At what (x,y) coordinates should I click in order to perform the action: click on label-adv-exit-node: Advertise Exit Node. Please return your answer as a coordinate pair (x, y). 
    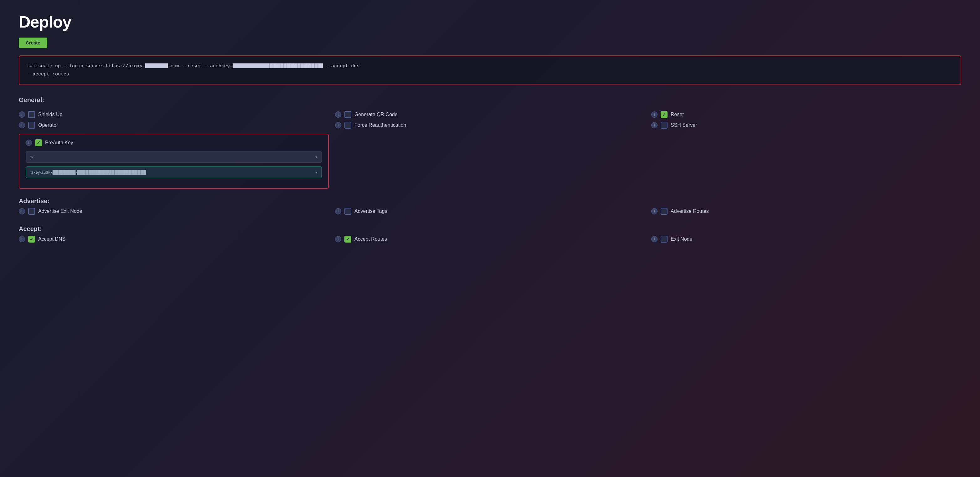
    Looking at the image, I should click on (60, 211).